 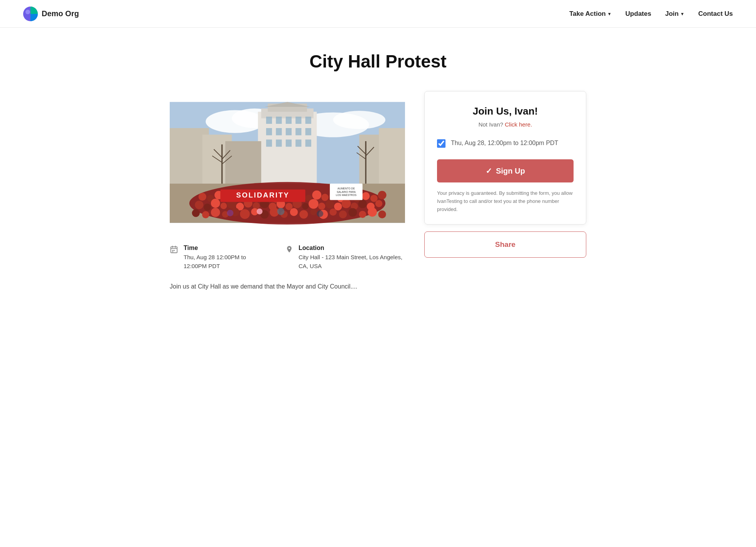 I want to click on time-value: Thu, Aug 28 12:00PM to 12:00PM PDT, so click(x=225, y=262).